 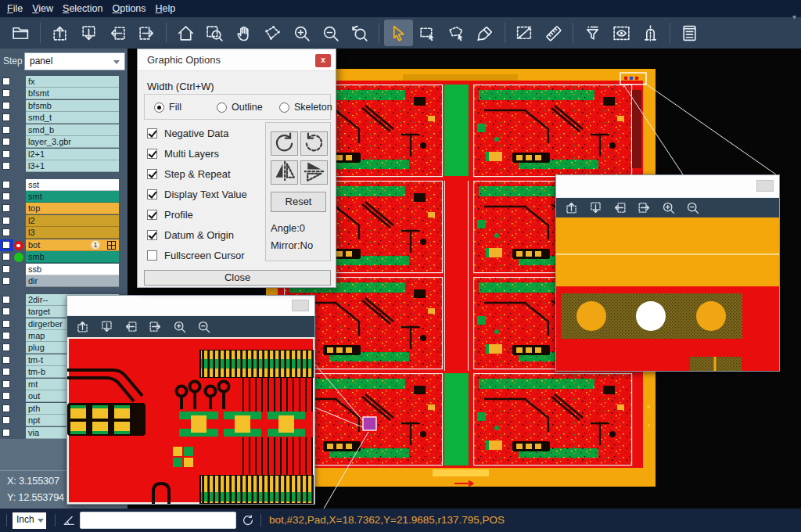 What do you see at coordinates (189, 174) in the screenshot?
I see `checkbox-step-repeat: Step & Repeat` at bounding box center [189, 174].